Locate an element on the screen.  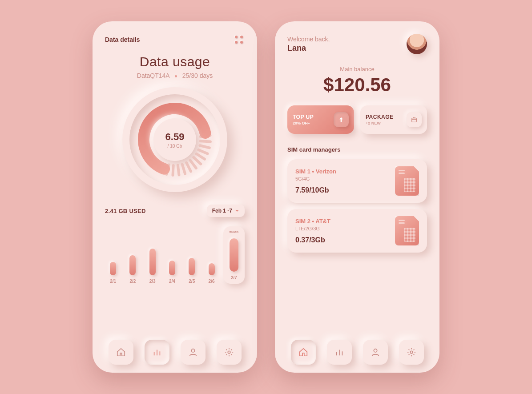
bar-date-label: 2/6 is located at coordinates (212, 281).